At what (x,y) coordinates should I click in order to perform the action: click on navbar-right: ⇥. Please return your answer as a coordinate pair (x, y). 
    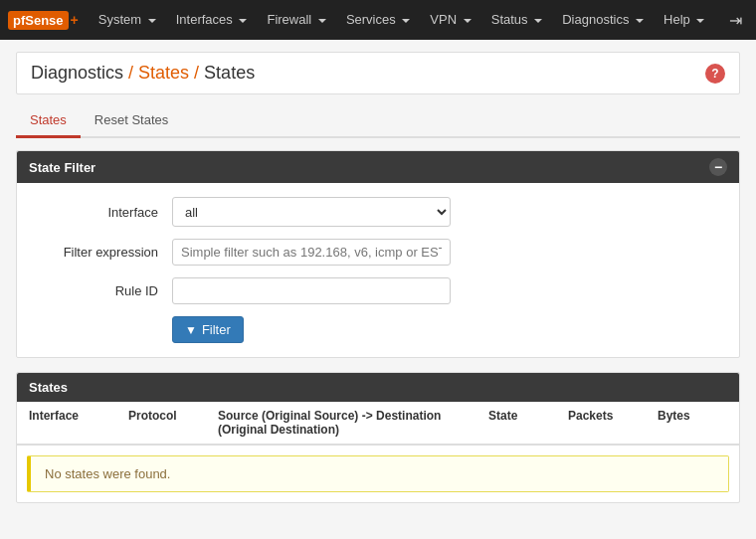
    Looking at the image, I should click on (736, 20).